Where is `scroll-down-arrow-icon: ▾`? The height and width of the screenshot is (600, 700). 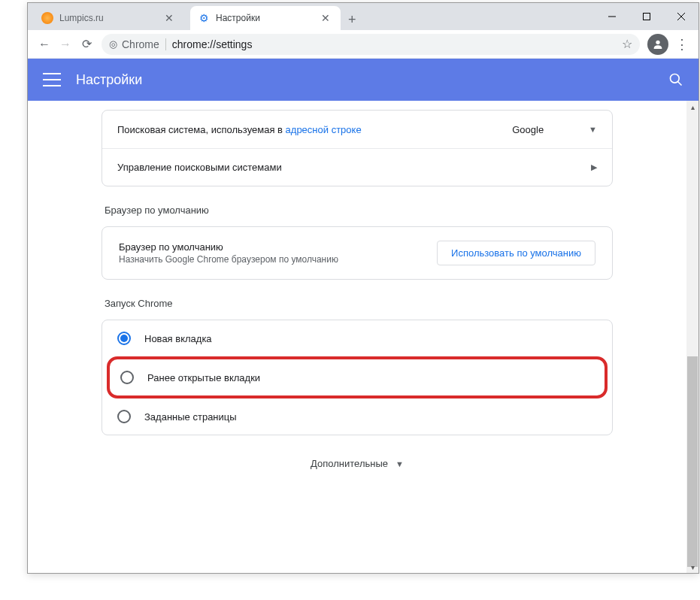
scroll-down-arrow-icon: ▾ is located at coordinates (692, 567).